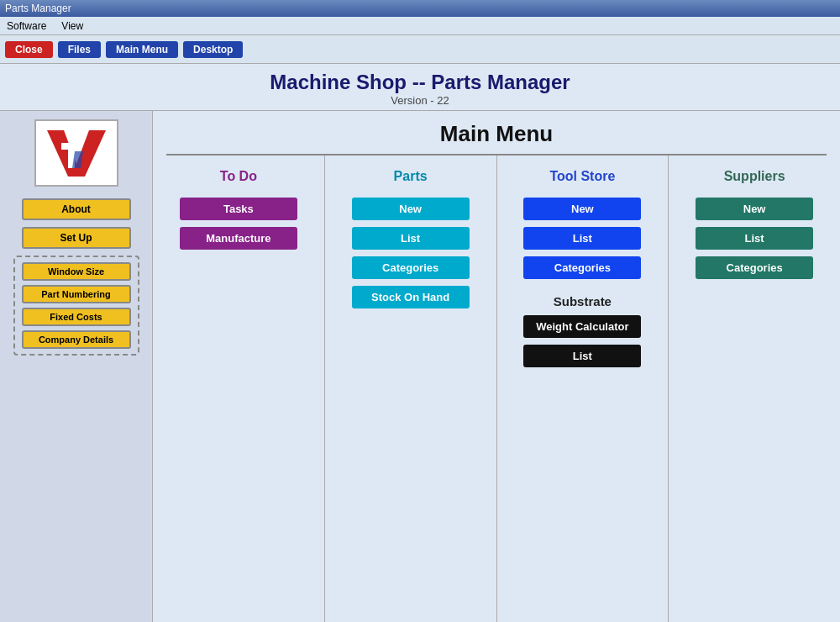 The image size is (840, 622). What do you see at coordinates (582, 177) in the screenshot?
I see `toolstore-title: Tool Store` at bounding box center [582, 177].